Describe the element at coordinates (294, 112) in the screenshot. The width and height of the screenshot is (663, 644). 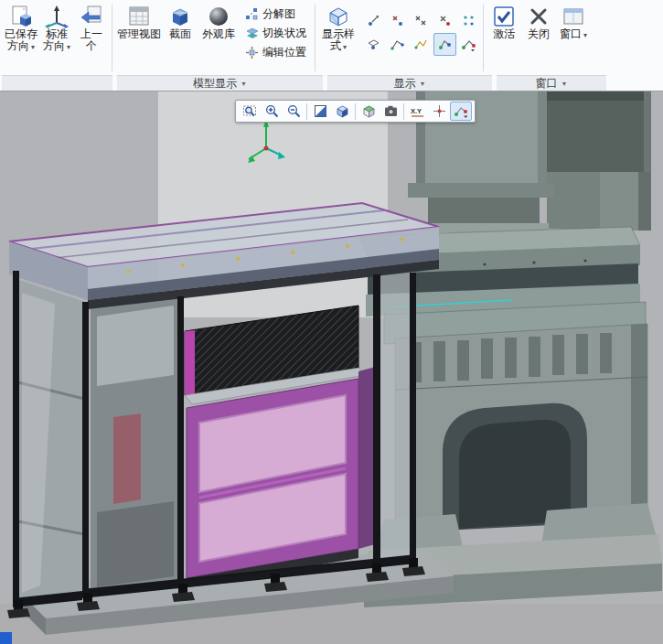
I see `zoom-out-button` at that location.